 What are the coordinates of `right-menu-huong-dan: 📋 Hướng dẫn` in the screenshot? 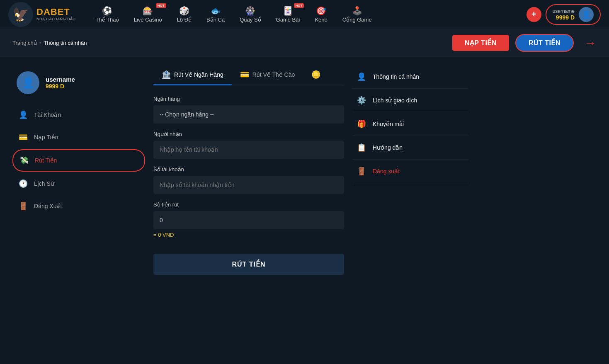 It's located at (410, 148).